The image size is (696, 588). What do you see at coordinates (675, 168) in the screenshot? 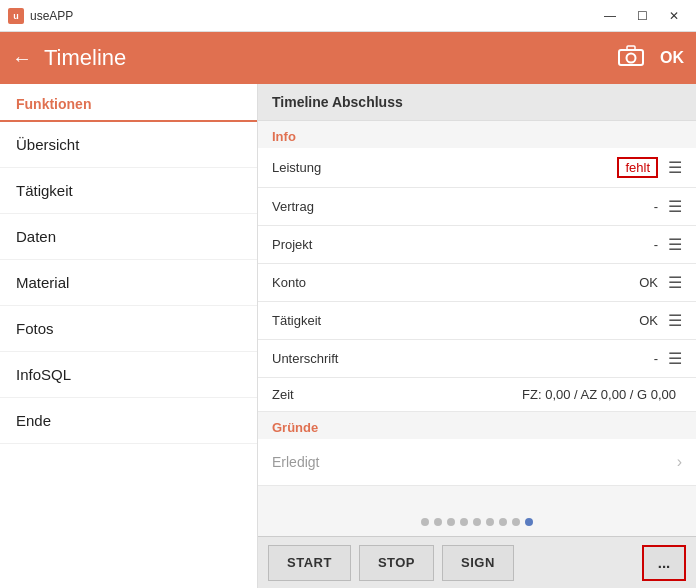
I see `leistung-menu-icon: ☰` at bounding box center [675, 168].